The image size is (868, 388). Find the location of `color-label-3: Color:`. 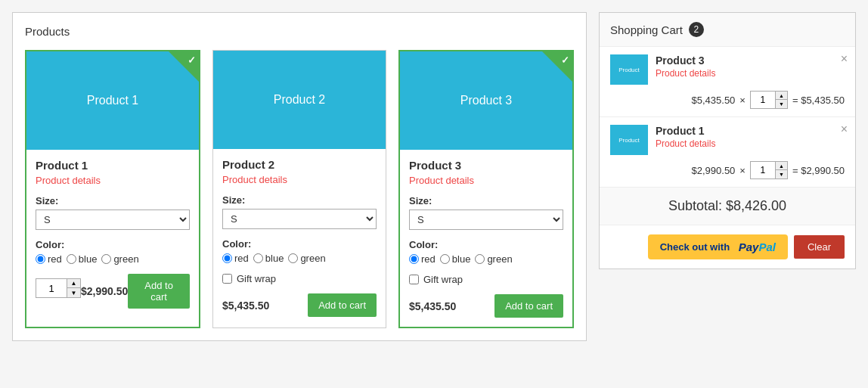

color-label-3: Color: is located at coordinates (486, 245).